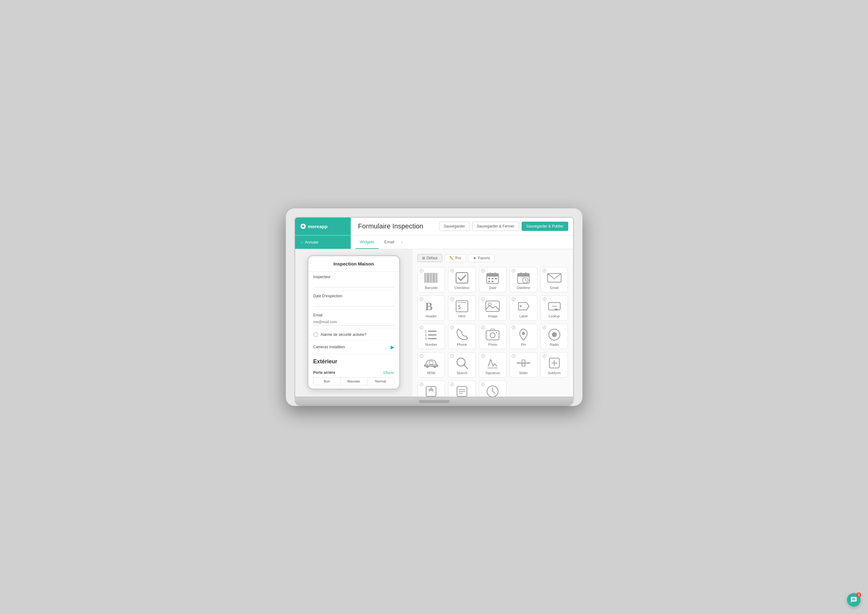 This screenshot has width=868, height=614. I want to click on radio-icon, so click(554, 335).